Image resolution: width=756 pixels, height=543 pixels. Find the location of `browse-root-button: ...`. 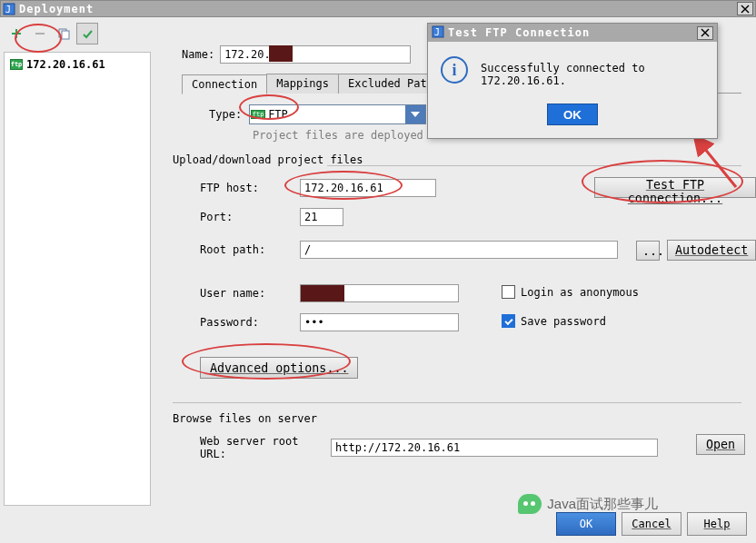

browse-root-button: ... is located at coordinates (648, 251).